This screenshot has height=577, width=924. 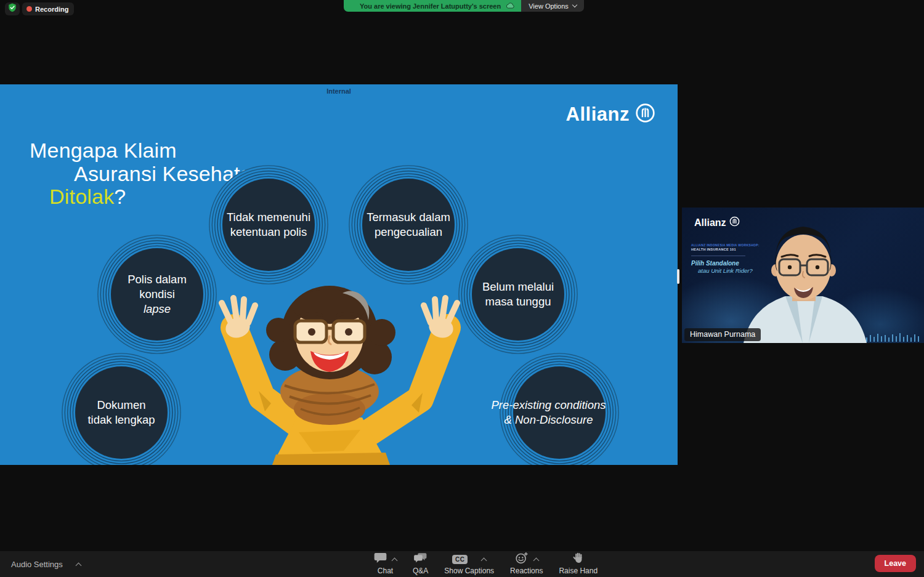 I want to click on qa-button: Q&A, so click(x=420, y=564).